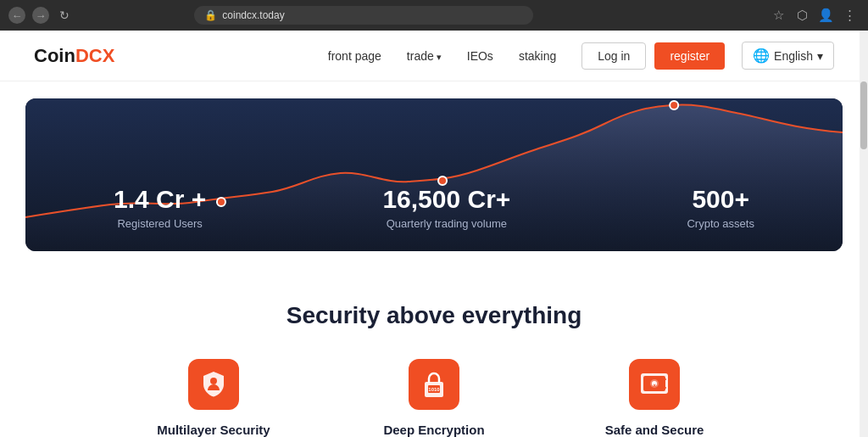 This screenshot has height=437, width=868. Describe the element at coordinates (434, 398) in the screenshot. I see `security-card-encryption: 1010 Deep Encryption All data is encrypt…` at that location.